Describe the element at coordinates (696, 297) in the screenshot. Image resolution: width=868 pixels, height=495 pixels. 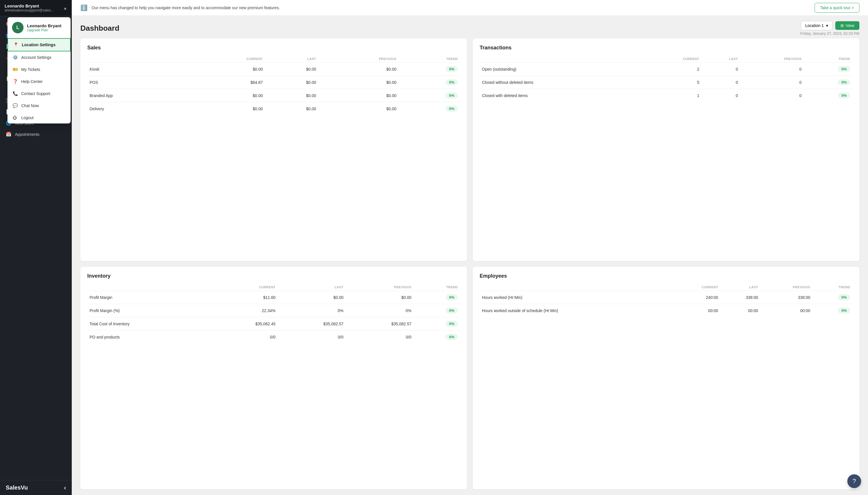
I see `row-current: 240:00` at that location.